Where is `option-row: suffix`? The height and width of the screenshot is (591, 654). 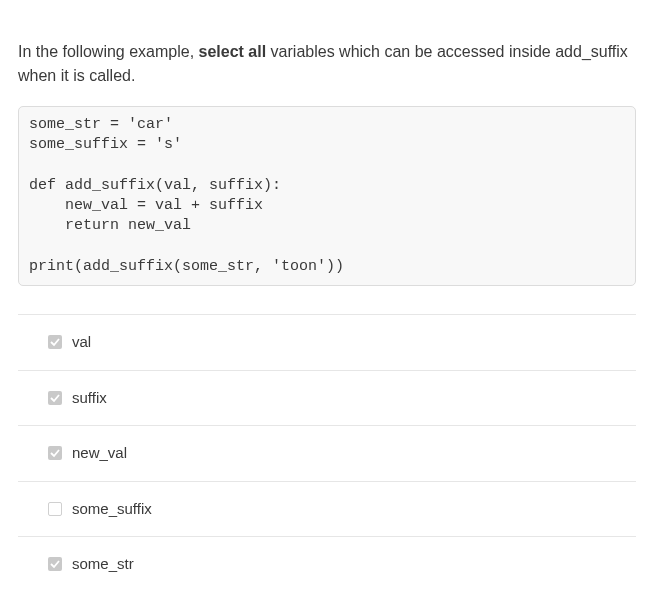 option-row: suffix is located at coordinates (327, 399).